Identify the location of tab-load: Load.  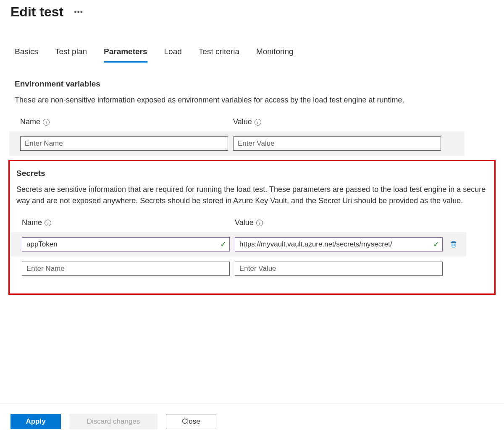
(173, 55).